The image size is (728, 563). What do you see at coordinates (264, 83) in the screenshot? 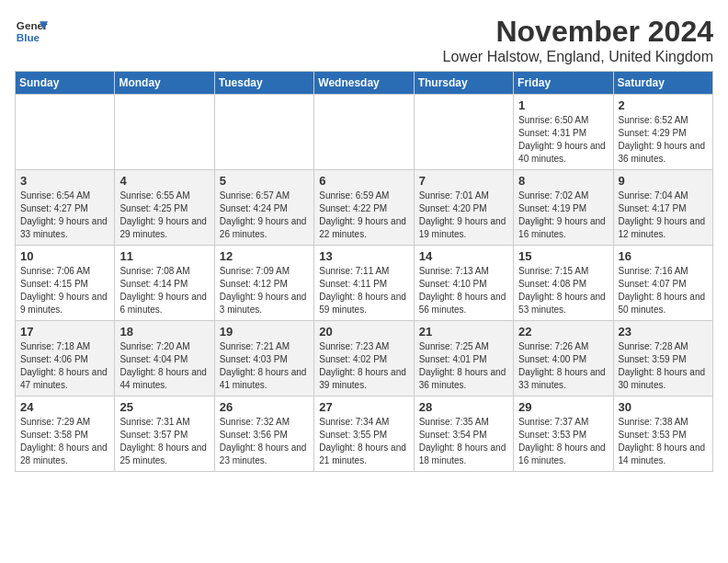
I see `col-header-tuesday: Tuesday` at bounding box center [264, 83].